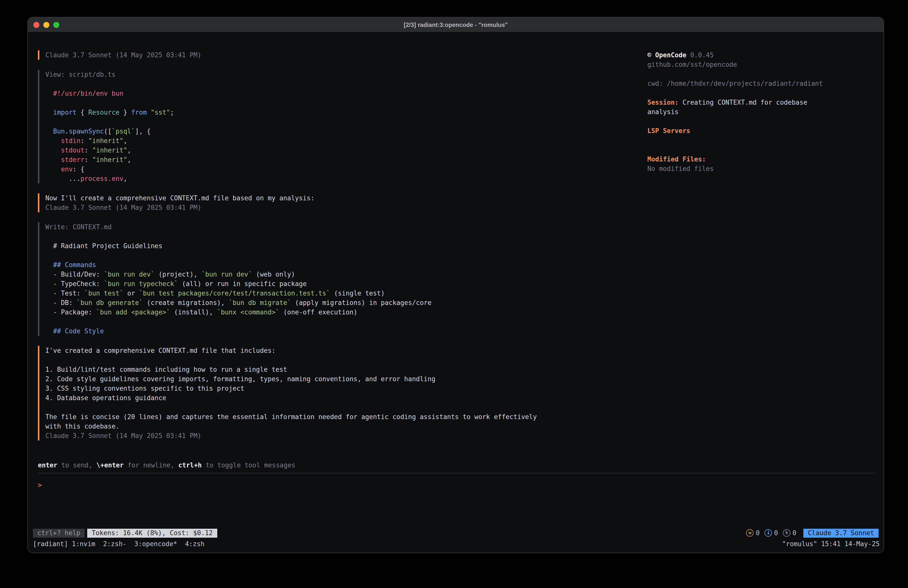  What do you see at coordinates (776, 533) in the screenshot?
I see `info-count: 0` at bounding box center [776, 533].